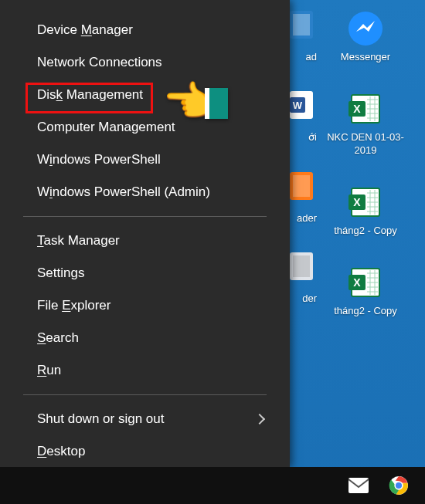  What do you see at coordinates (359, 485) in the screenshot?
I see `taskbar-mail-icon` at bounding box center [359, 485].